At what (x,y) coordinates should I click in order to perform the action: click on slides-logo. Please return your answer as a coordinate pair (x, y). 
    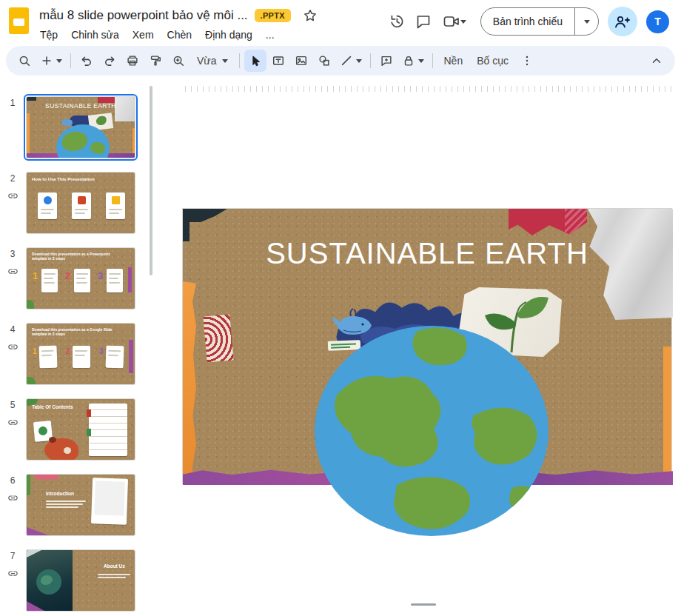
    Looking at the image, I should click on (19, 21).